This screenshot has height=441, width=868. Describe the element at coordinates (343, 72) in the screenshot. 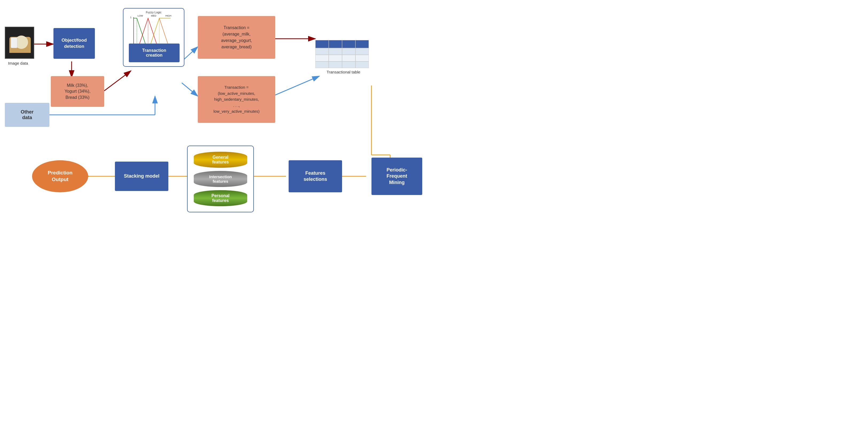

I see `transactional-table-label: Transactional table` at that location.